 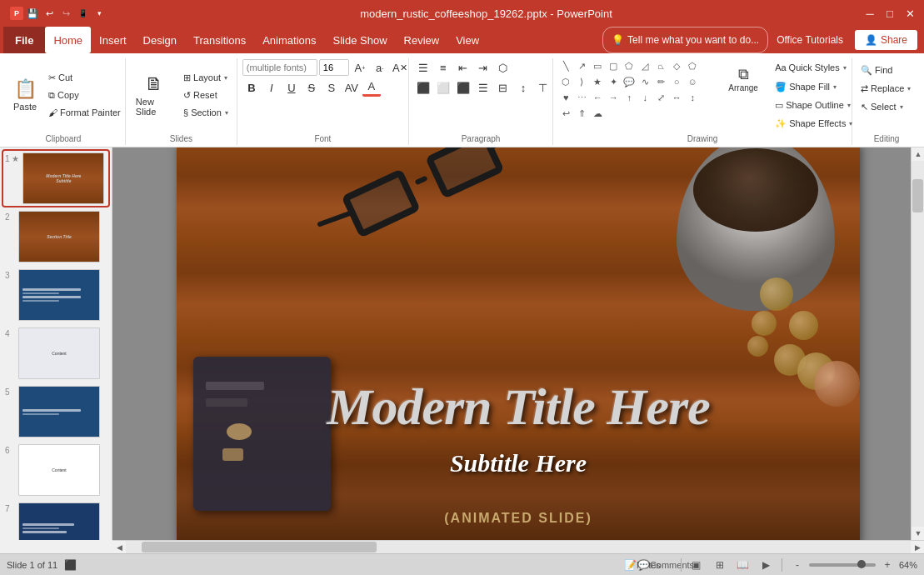 I want to click on arrange-button: ⧉ Arrange, so click(x=743, y=79).